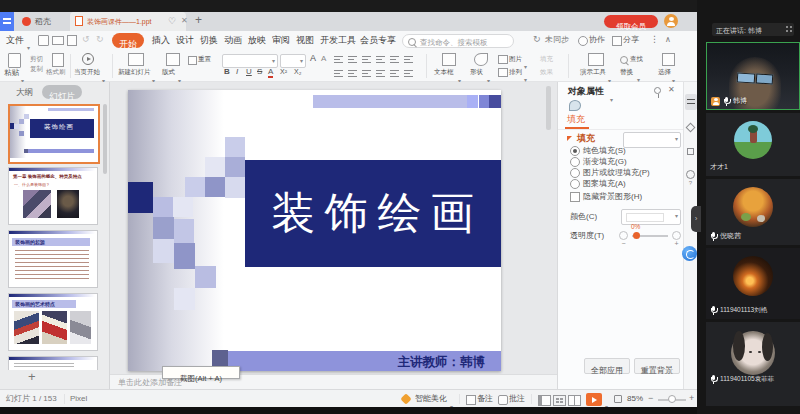  What do you see at coordinates (44, 40) in the screenshot?
I see `save-icon` at bounding box center [44, 40].